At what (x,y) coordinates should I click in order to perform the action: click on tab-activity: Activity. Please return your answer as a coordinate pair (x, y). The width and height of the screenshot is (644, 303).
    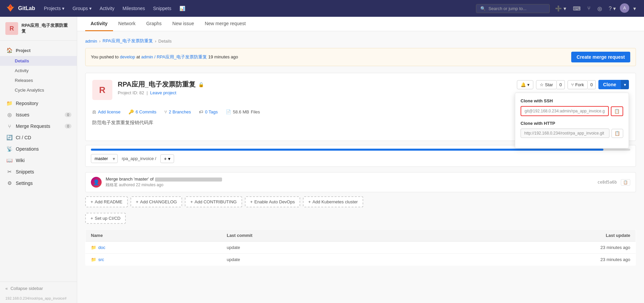
    Looking at the image, I should click on (99, 24).